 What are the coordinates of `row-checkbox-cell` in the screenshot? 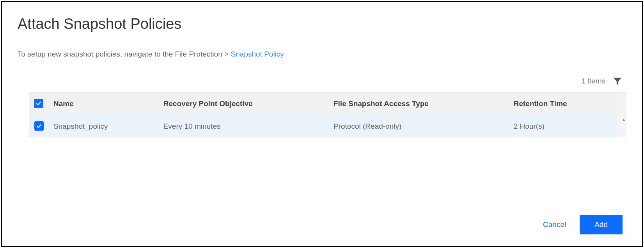 It's located at (39, 126).